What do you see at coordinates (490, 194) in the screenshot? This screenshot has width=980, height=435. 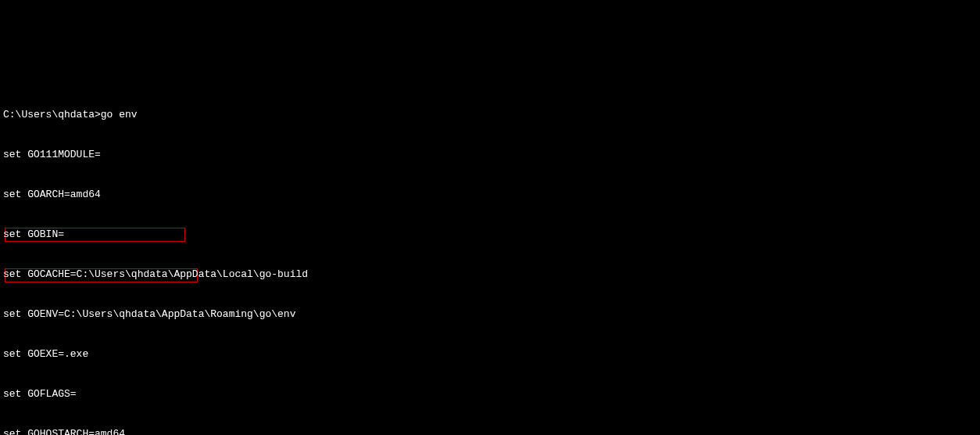 I see `output-line: set GOARCH=amd64` at bounding box center [490, 194].